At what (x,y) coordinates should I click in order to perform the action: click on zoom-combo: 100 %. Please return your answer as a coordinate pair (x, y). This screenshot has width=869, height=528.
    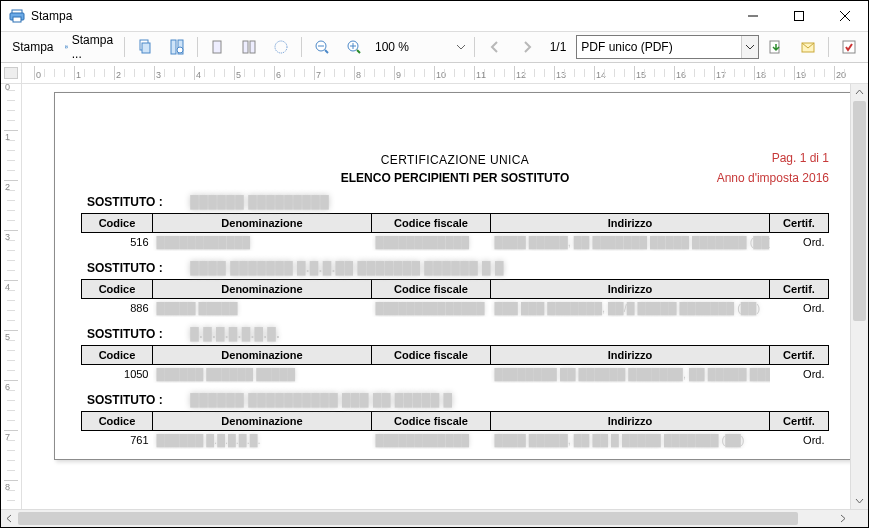
    Looking at the image, I should click on (420, 47).